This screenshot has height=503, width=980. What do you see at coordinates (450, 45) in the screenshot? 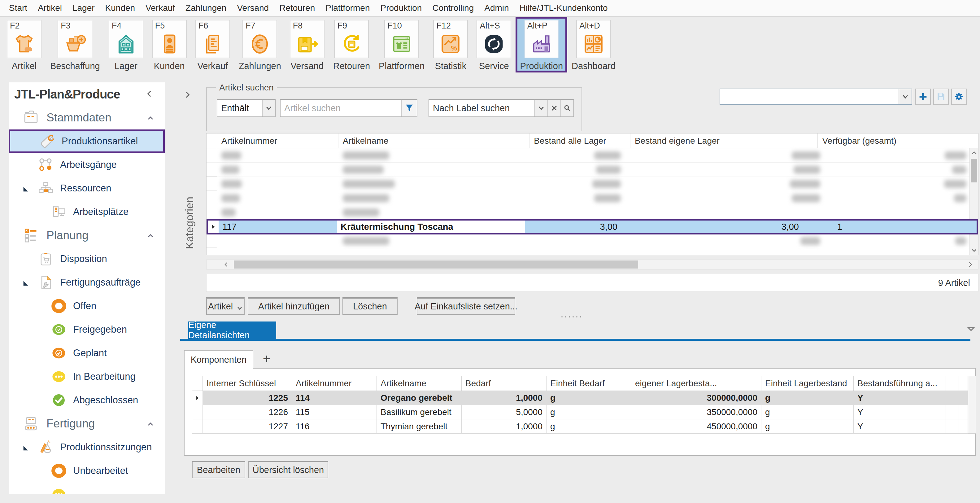
I see `toolbar-button-statistik: F12%Statistik` at bounding box center [450, 45].